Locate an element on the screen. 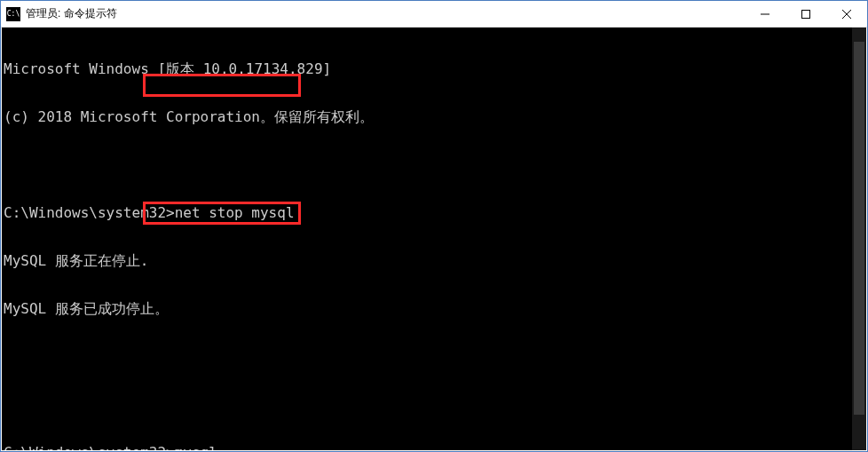  cmd-icon: C:\ is located at coordinates (13, 14).